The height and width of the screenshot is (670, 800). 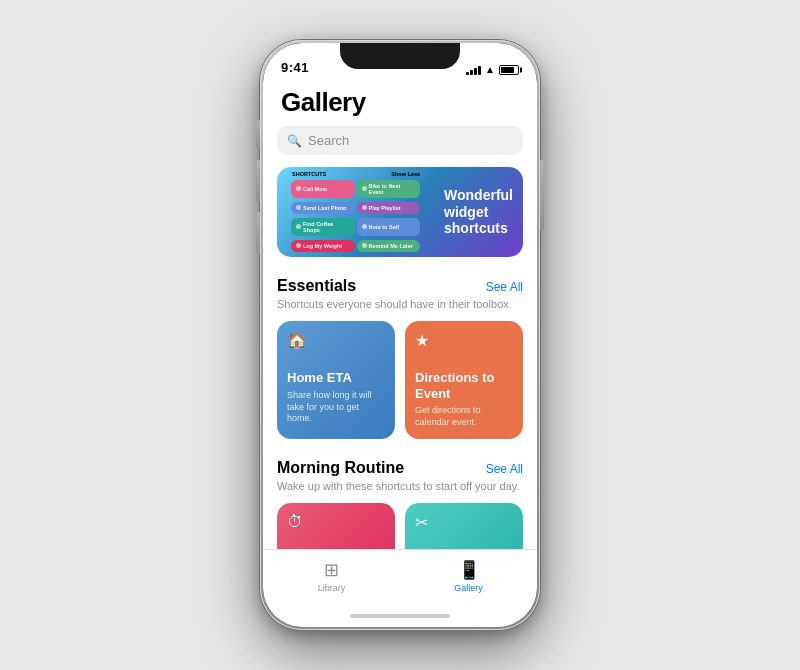 I want to click on home-eta-card: 🏠 Home ETA Share how long it will take f…, so click(x=336, y=380).